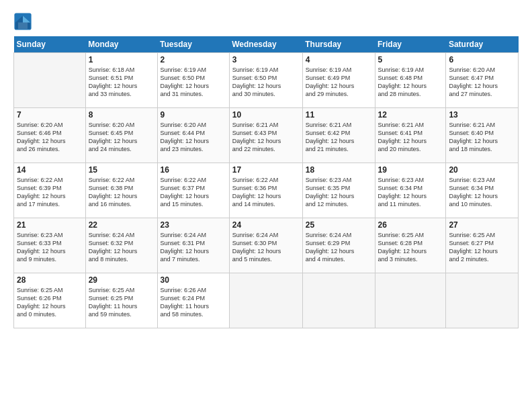 The image size is (532, 411). Describe the element at coordinates (193, 60) in the screenshot. I see `day-number: 2` at that location.